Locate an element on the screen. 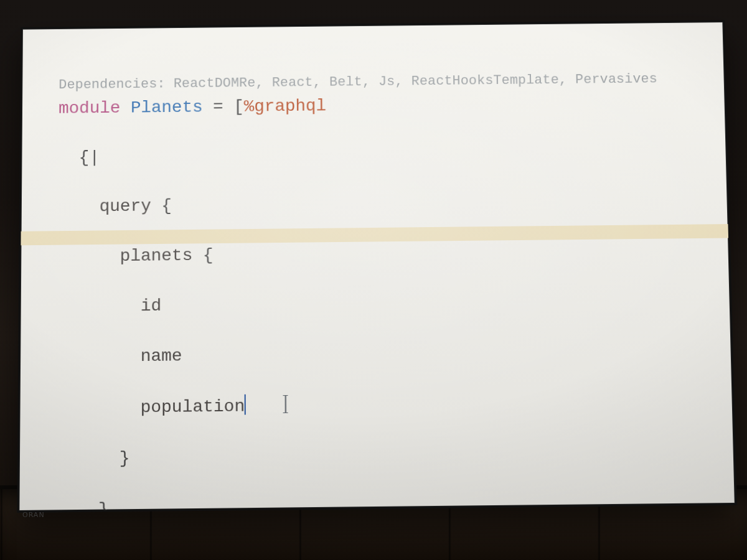  module-name-planets: Planets is located at coordinates (167, 107).